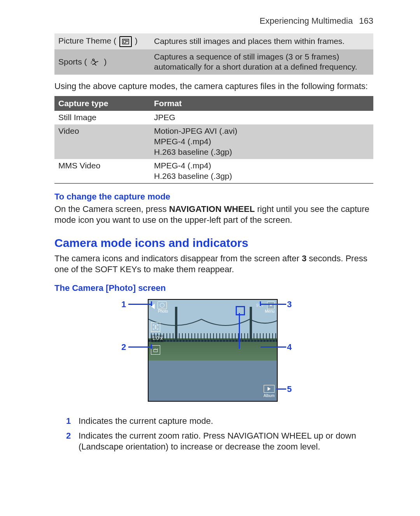  I want to click on hud-bottom-right: Album, so click(269, 392).